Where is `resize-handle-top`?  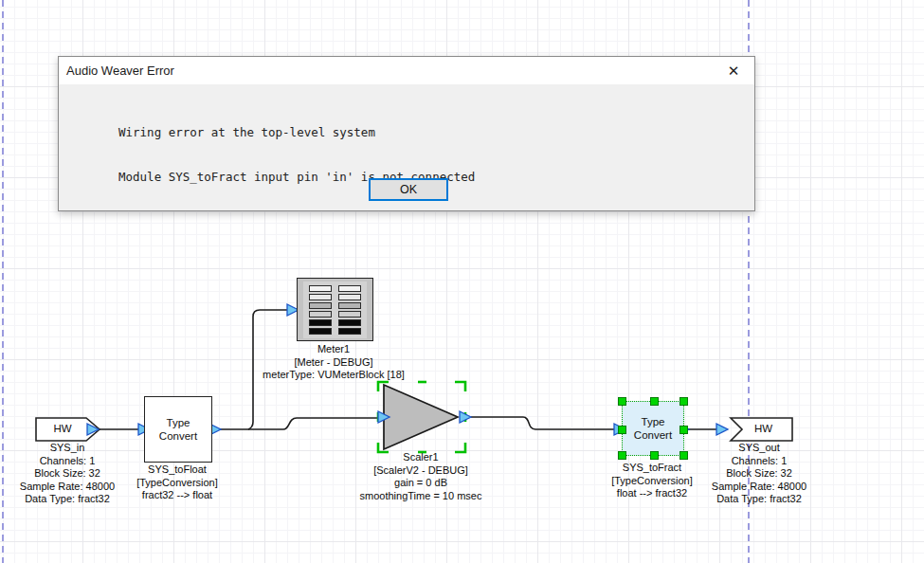 resize-handle-top is located at coordinates (654, 402).